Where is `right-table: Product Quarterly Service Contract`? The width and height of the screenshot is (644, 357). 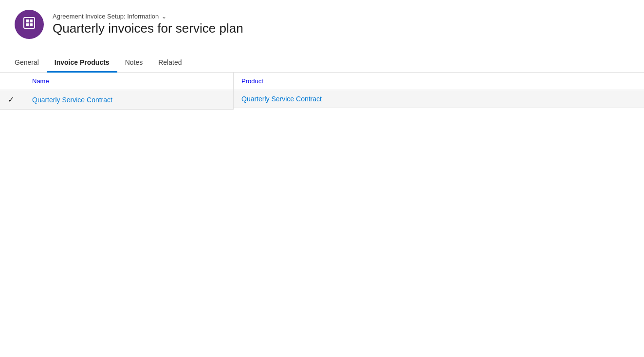 right-table: Product Quarterly Service Contract is located at coordinates (439, 91).